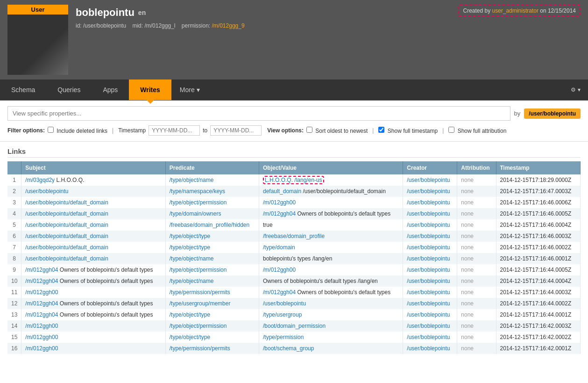 Image resolution: width=588 pixels, height=383 pixels. What do you see at coordinates (451, 130) in the screenshot?
I see `show-full-attr-checkbox` at bounding box center [451, 130].